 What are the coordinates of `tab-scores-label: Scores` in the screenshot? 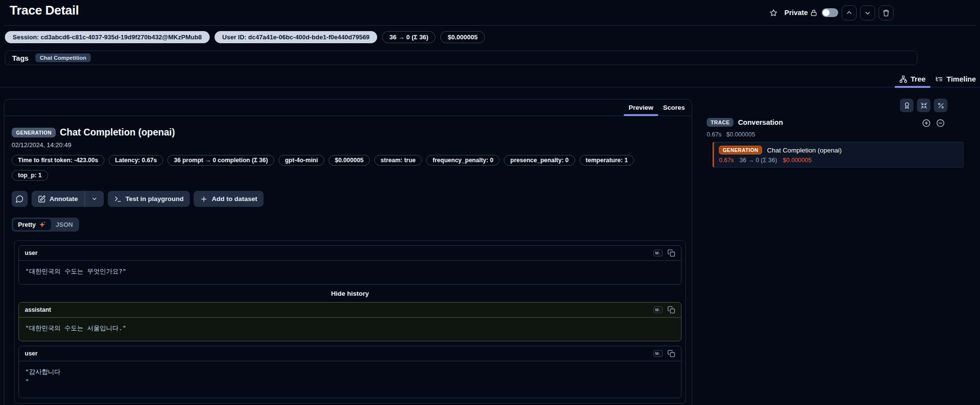 It's located at (674, 108).